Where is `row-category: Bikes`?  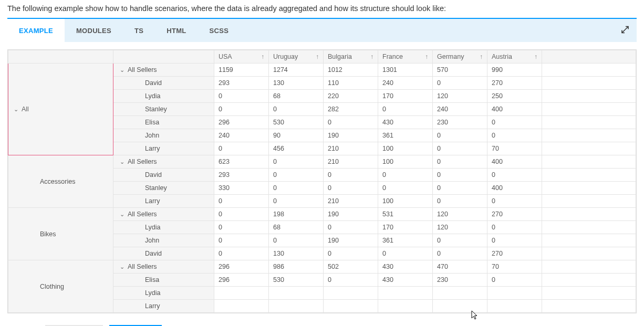 row-category: Bikes is located at coordinates (61, 234).